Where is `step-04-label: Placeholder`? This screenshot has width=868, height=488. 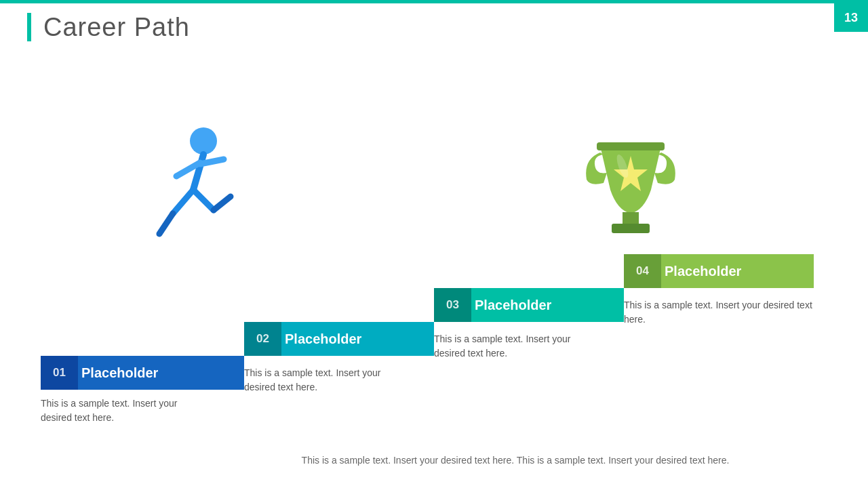 step-04-label: Placeholder is located at coordinates (701, 271).